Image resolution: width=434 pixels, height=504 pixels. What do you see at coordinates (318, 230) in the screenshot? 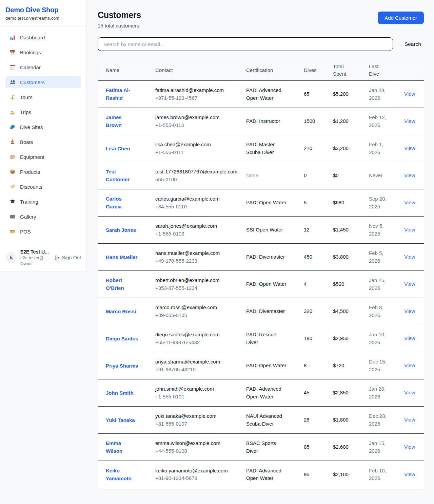
I see `cell-dives: 12` at bounding box center [318, 230].